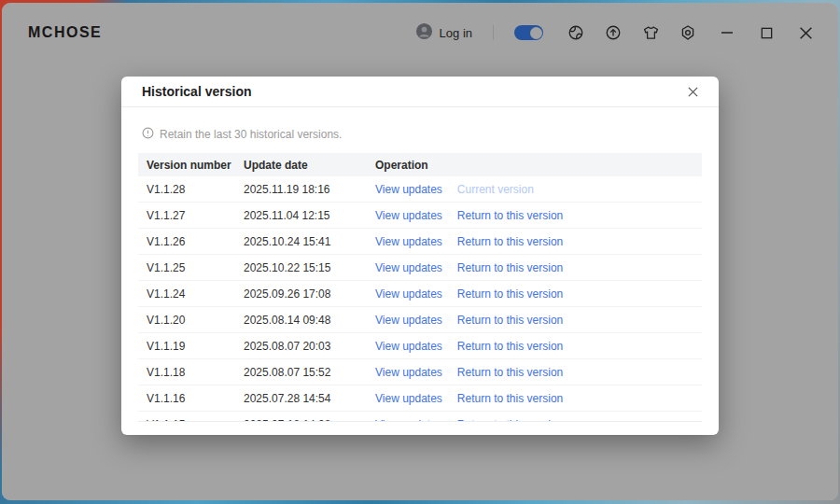 This screenshot has height=504, width=840. What do you see at coordinates (420, 216) in the screenshot?
I see `version-row: V1.1.272025.11.04 12:15View updatesRetur…` at bounding box center [420, 216].